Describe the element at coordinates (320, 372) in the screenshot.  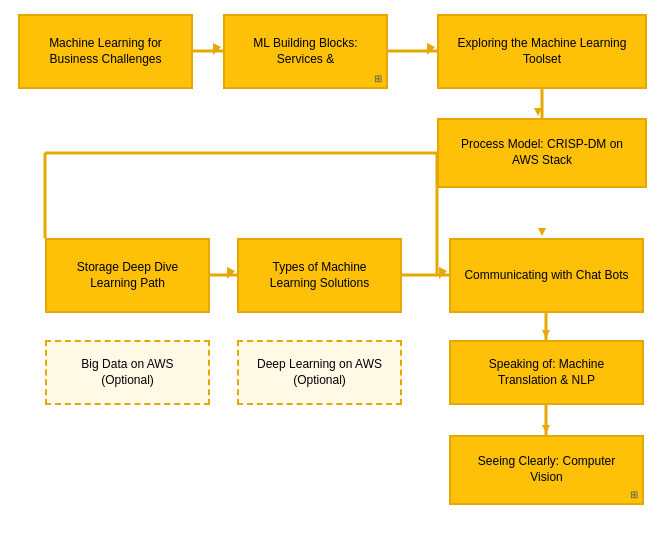
I see `node-deep-learning: Deep Learning on AWS (Optional)` at that location.